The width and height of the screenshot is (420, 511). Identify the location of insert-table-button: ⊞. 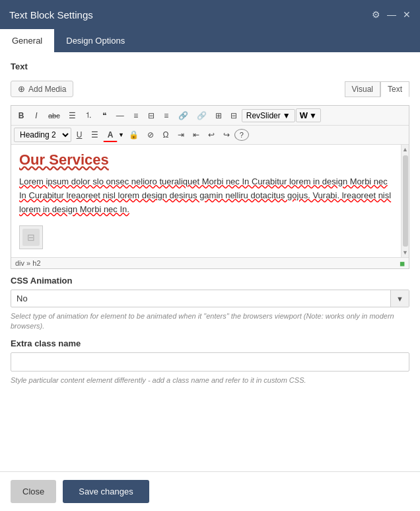
(219, 116).